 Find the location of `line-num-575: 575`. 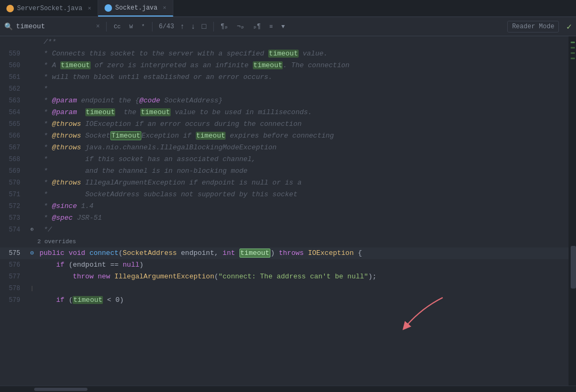

line-num-575: 575 is located at coordinates (13, 253).